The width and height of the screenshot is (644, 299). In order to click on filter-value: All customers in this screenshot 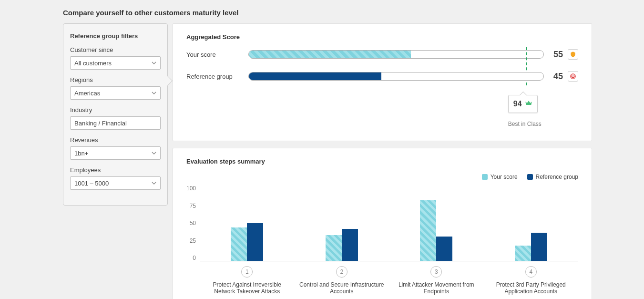, I will do `click(93, 63)`.